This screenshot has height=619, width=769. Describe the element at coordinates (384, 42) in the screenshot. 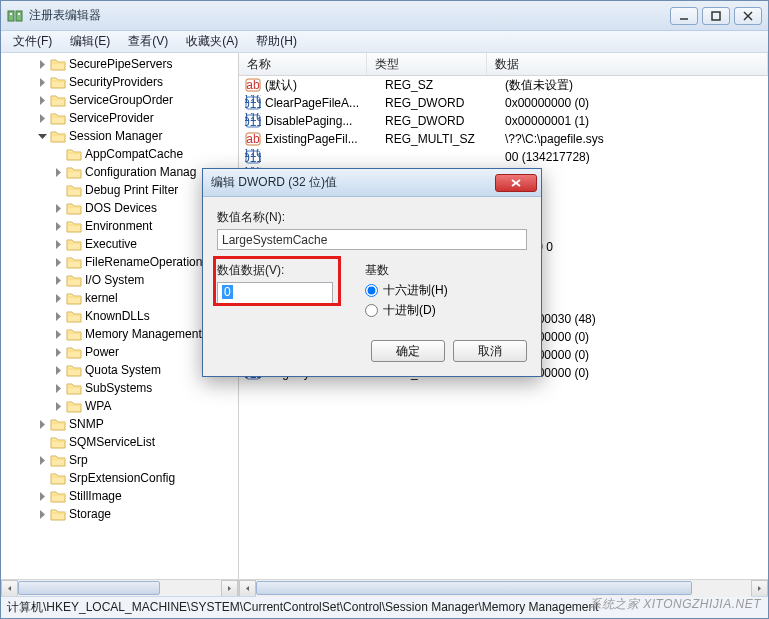

I see `menubar: 文件(F) 编辑(E) 查看(V) 收藏夹(A) 帮助(H)` at that location.